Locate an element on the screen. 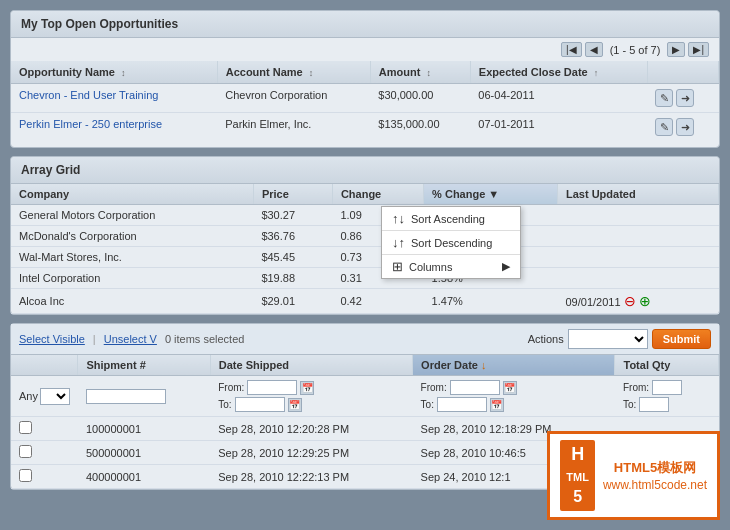 Image resolution: width=730 pixels, height=530 pixels. order-date-sort-icon: ↓ is located at coordinates (484, 365).